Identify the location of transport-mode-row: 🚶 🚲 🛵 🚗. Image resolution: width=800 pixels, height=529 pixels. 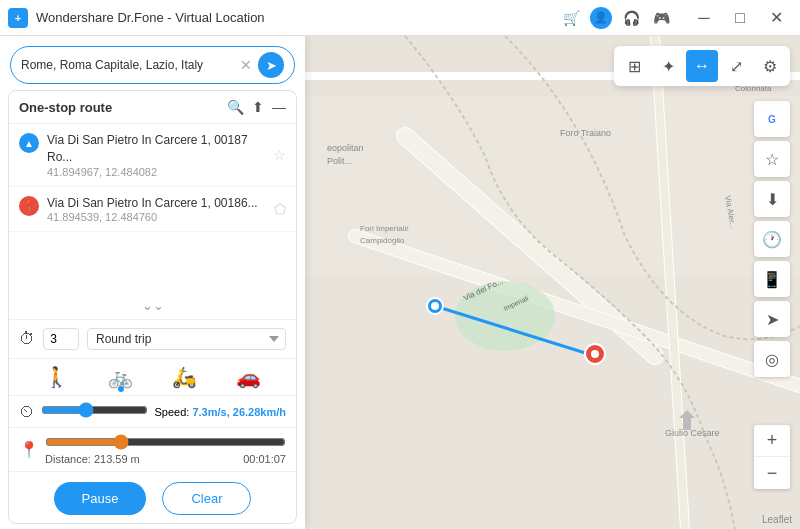
(152, 378).